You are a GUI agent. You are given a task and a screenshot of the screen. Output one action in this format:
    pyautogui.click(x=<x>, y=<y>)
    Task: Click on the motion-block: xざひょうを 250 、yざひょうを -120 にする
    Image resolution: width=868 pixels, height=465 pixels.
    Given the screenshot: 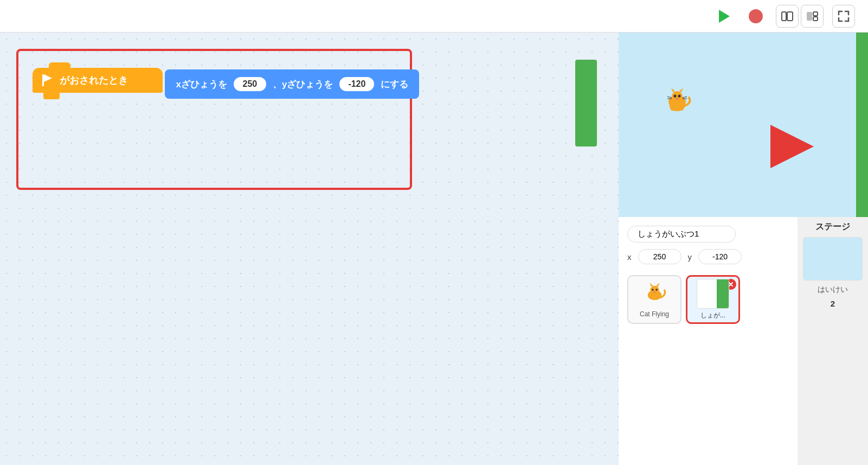 What is the action you would take?
    pyautogui.click(x=292, y=84)
    